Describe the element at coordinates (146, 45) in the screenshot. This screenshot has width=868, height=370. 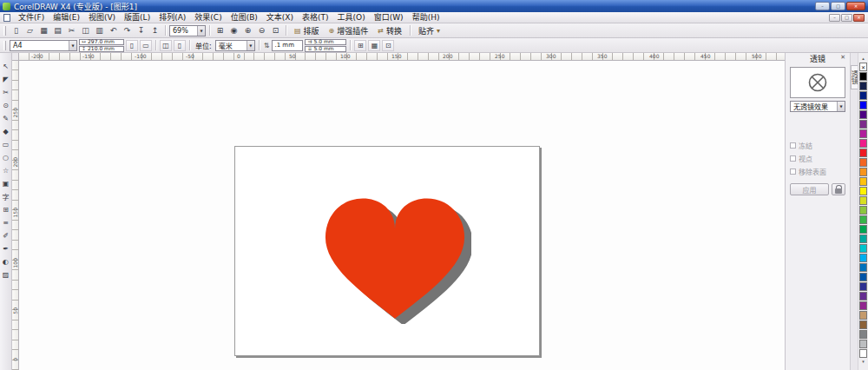
I see `landscape-button: ▭` at that location.